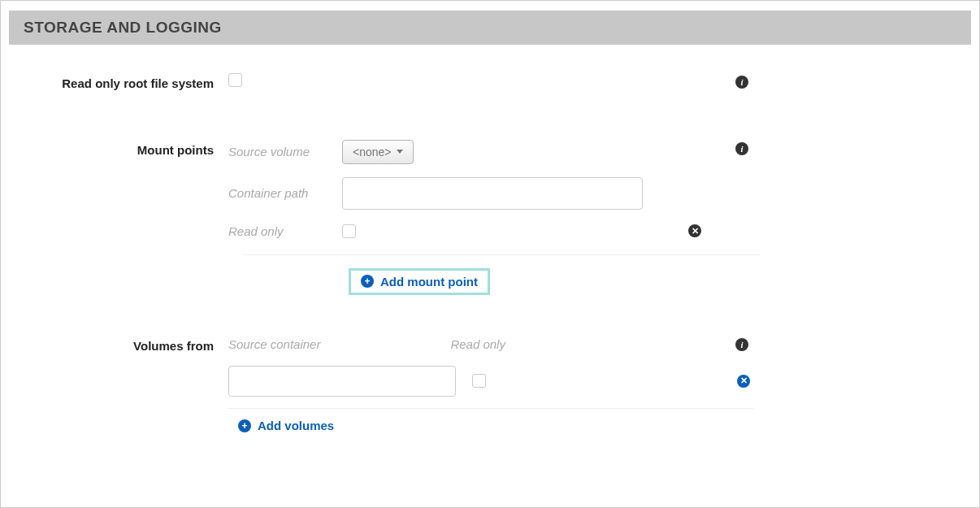 Image resolution: width=980 pixels, height=508 pixels. Describe the element at coordinates (119, 150) in the screenshot. I see `mount-points-label: Mount points` at that location.